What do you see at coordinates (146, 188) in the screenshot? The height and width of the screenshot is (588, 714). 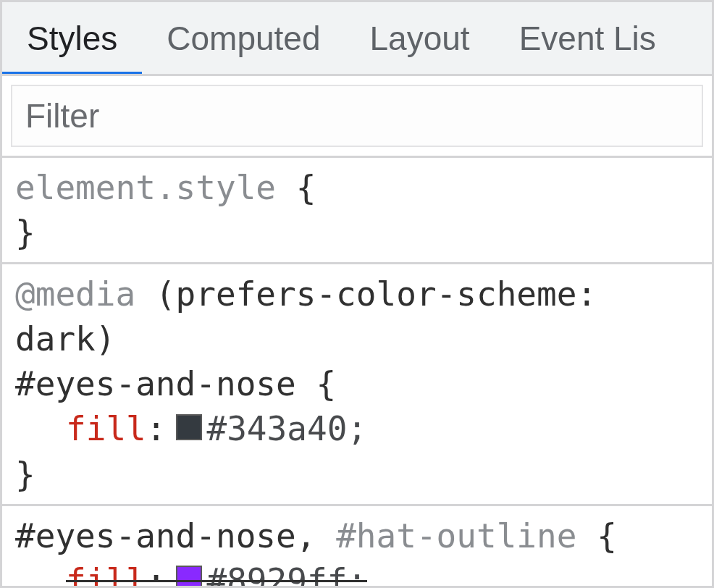 I see `selector-element-style: element.style` at bounding box center [146, 188].